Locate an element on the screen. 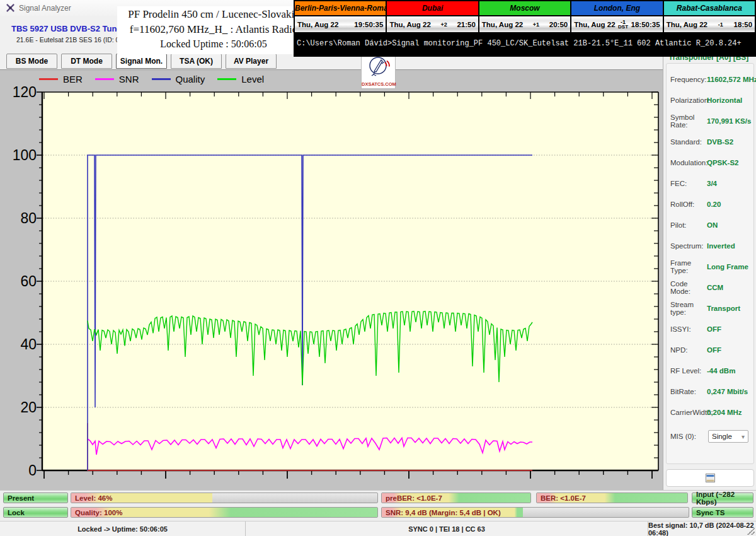 The image size is (756, 536). tab-signal-mon: Signal Mon. is located at coordinates (141, 61).